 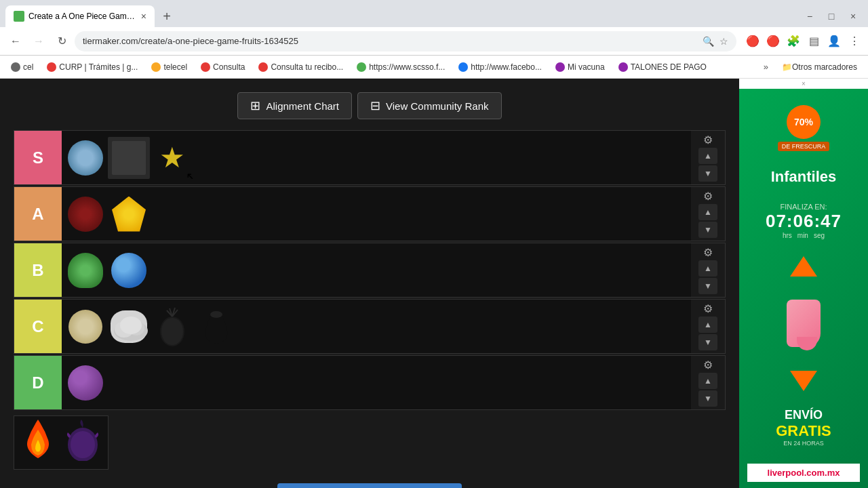 I want to click on dark-red-fruit-icon, so click(x=85, y=214).